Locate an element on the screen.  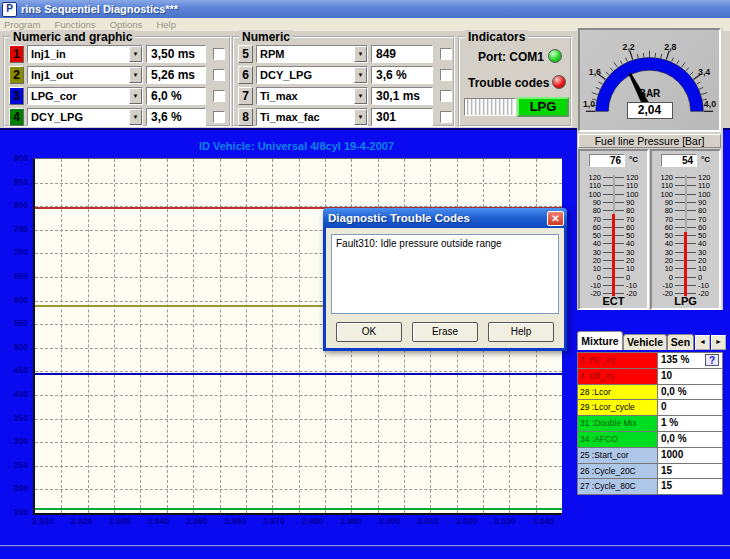
table-row-label: 31 :Double Mix is located at coordinates (618, 424).